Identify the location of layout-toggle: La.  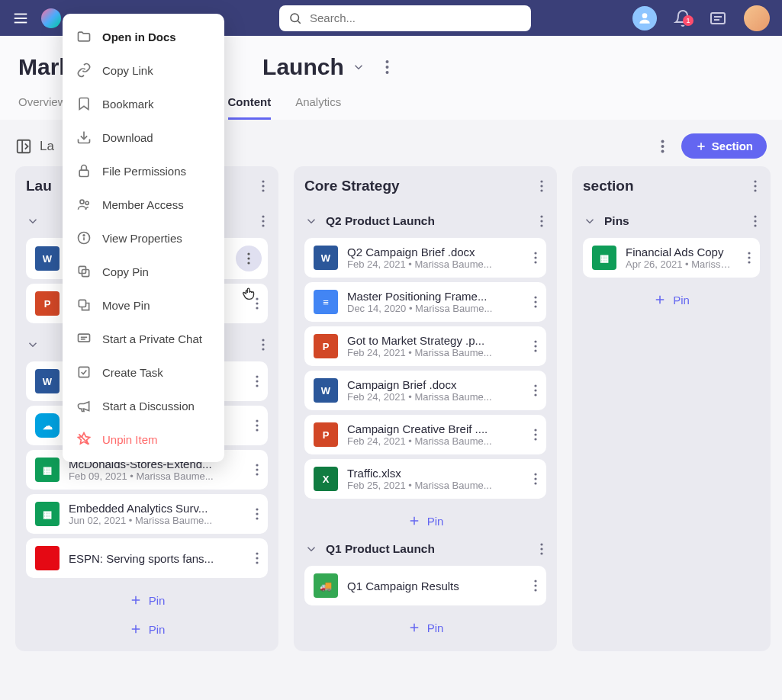
(35, 146).